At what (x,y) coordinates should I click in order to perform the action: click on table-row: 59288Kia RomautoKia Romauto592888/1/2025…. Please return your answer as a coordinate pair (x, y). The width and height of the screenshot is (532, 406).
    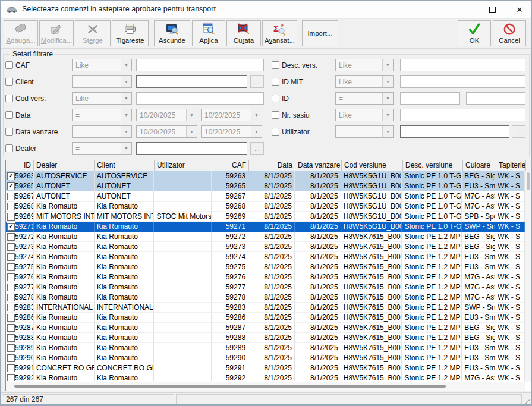
    Looking at the image, I should click on (265, 338).